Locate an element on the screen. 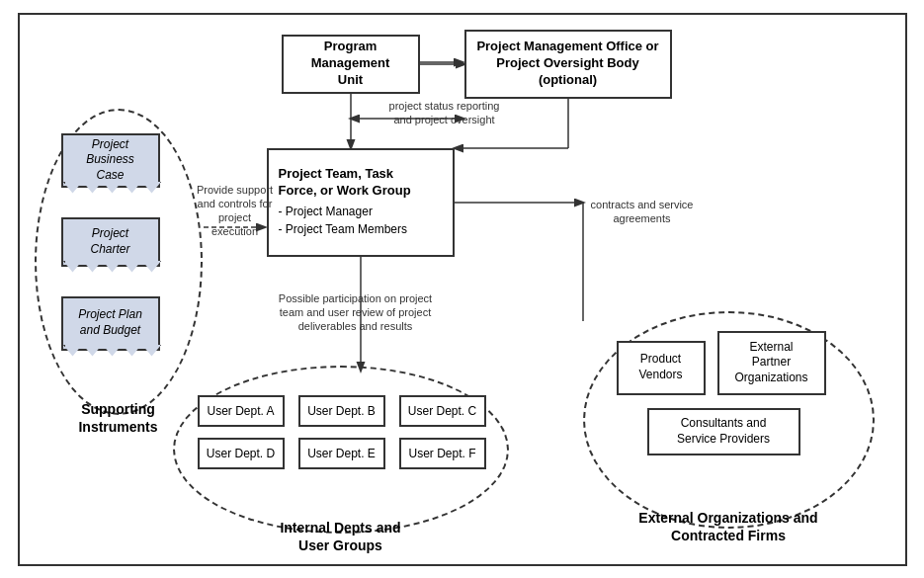 This screenshot has width=924, height=578. doc-plan-label: Project Plan and Budget is located at coordinates (111, 322).